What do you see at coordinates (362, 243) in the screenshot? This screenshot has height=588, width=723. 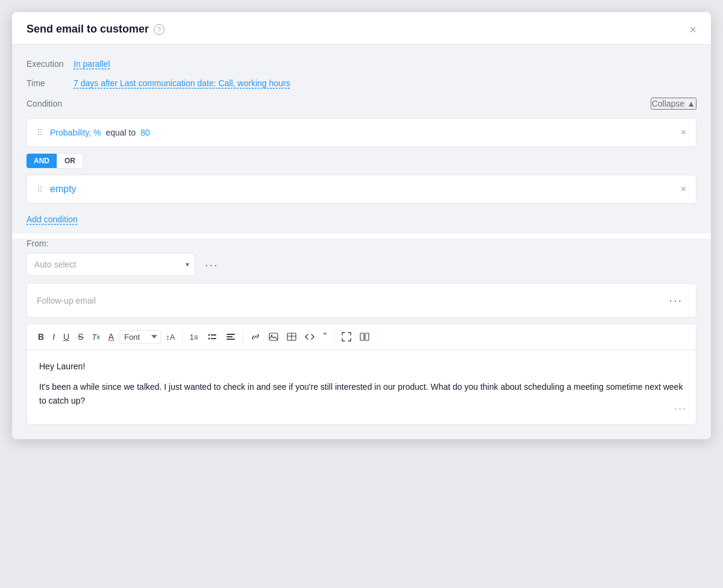 I see `from-label: From:` at bounding box center [362, 243].